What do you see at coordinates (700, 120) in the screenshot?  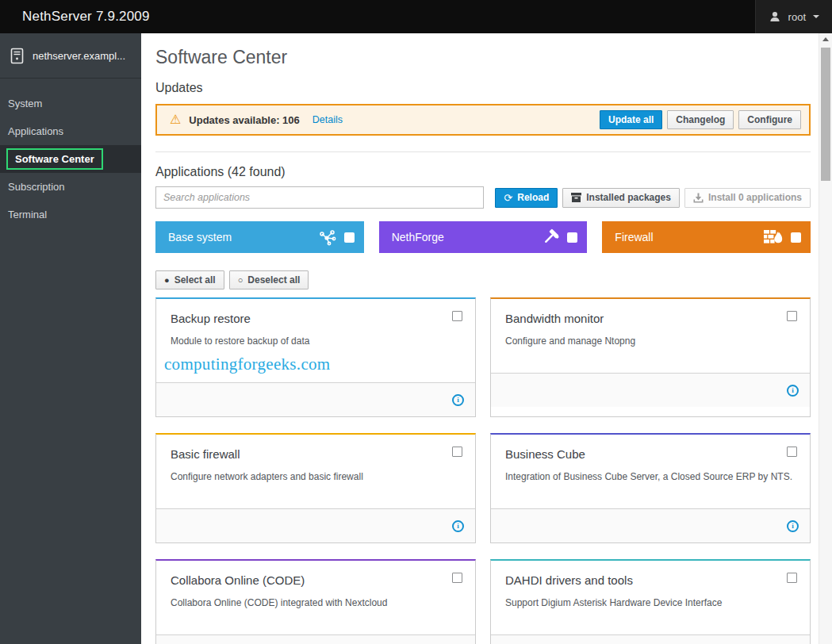 I see `changelog-button: Changelog` at bounding box center [700, 120].